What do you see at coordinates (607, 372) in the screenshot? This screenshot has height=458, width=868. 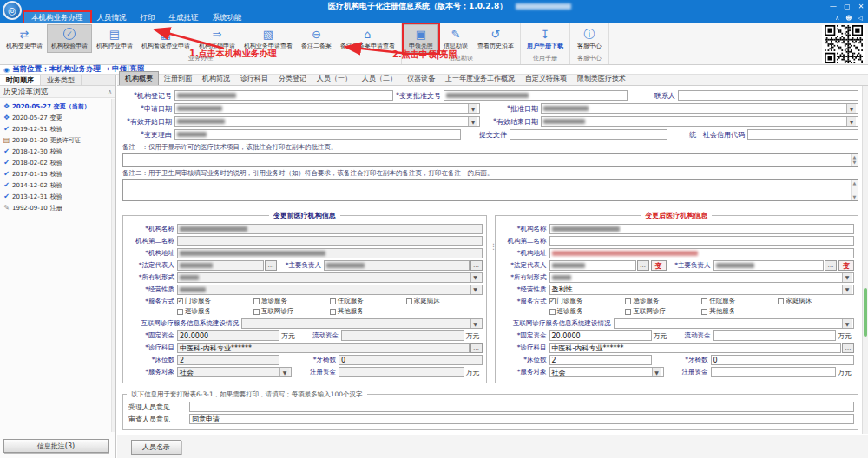 I see `after-target-input: 社会▼` at bounding box center [607, 372].